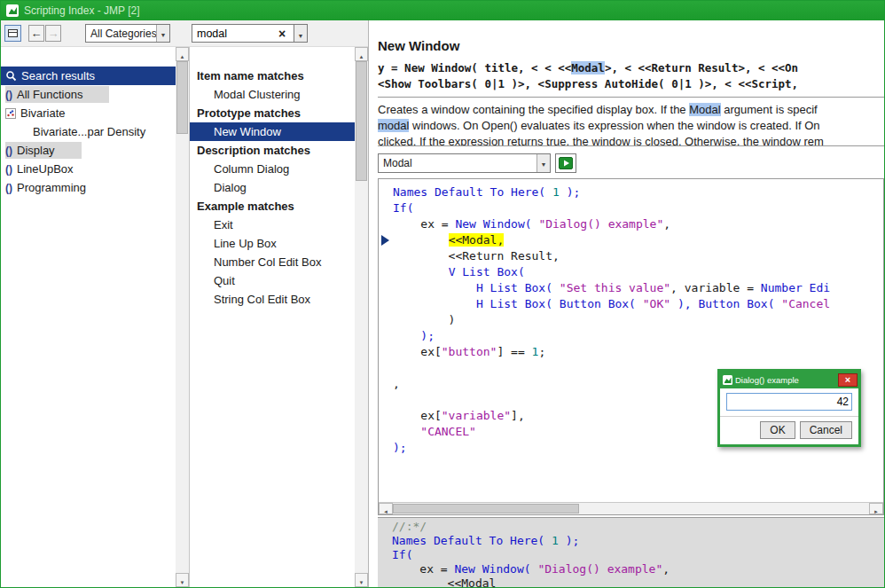 Image resolution: width=885 pixels, height=588 pixels. Describe the element at coordinates (89, 94) in the screenshot. I see `sidebar-item-all-functions: () All Functions` at that location.